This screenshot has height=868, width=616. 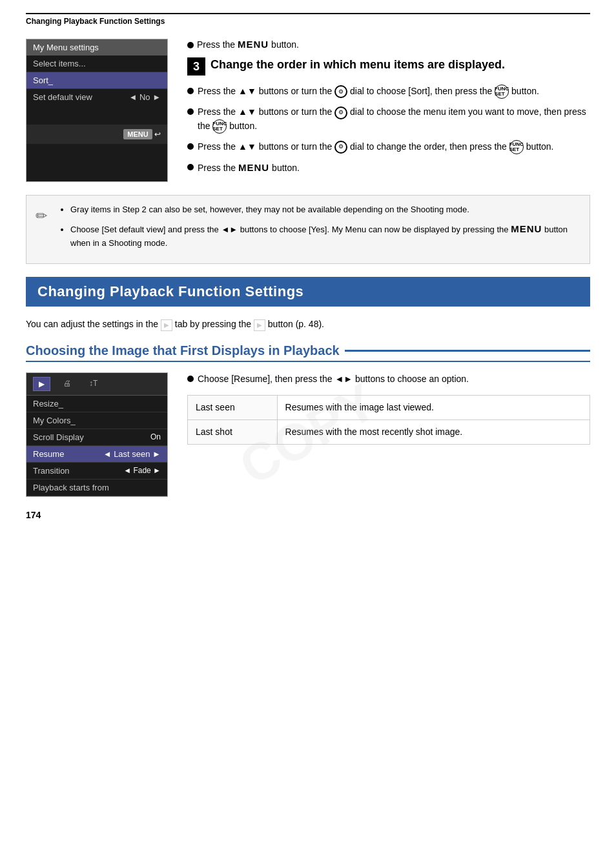 I want to click on options-table: Last seen Resumes with the image last vi…, so click(x=389, y=419).